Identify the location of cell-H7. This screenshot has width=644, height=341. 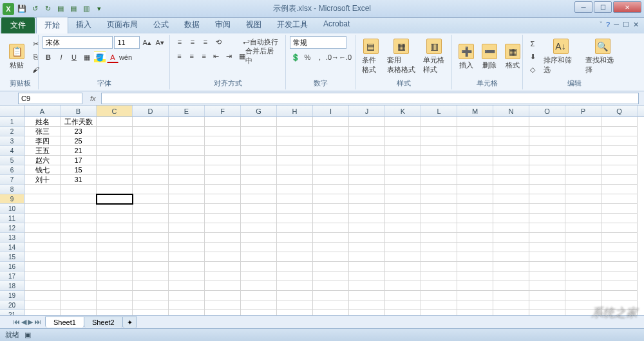
(295, 180).